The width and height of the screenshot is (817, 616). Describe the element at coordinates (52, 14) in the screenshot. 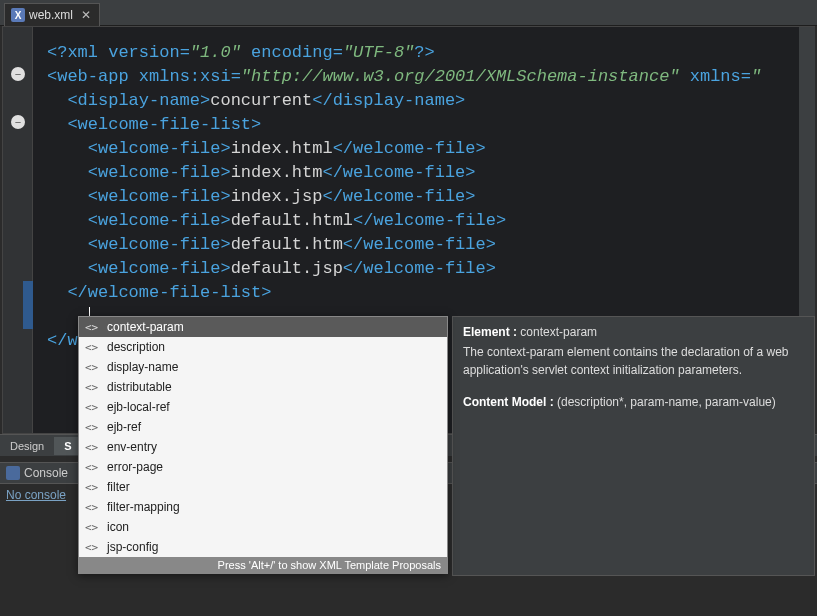

I see `editor-tab-webxml: X web.xml ✕` at that location.